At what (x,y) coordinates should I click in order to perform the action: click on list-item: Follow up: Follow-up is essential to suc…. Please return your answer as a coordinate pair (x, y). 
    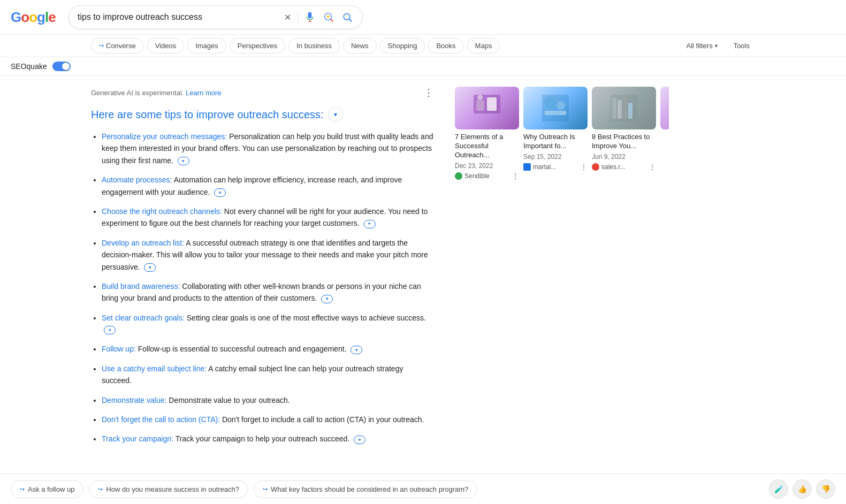
    Looking at the image, I should click on (268, 349).